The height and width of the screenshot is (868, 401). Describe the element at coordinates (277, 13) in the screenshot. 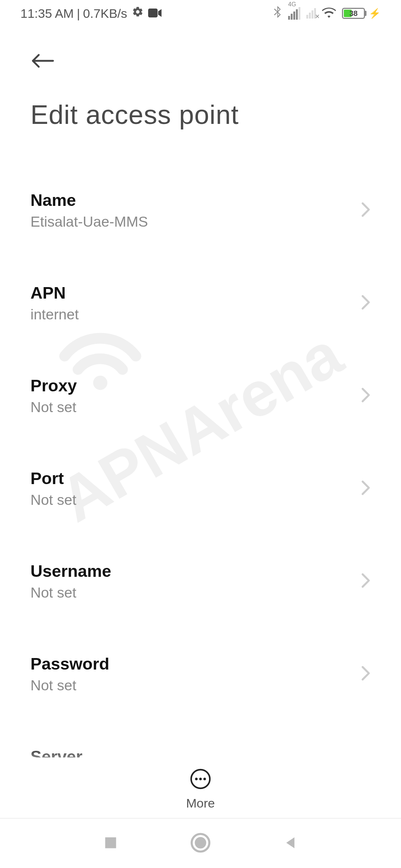

I see `bluetooth-icon` at that location.